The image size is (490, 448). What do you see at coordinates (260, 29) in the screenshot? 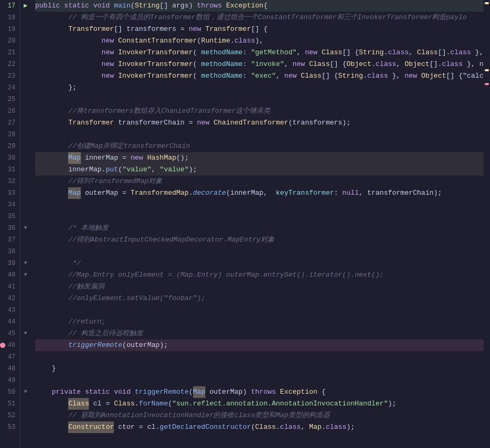
I see `code-line-19: Transformer[] transformers = new Transfo…` at bounding box center [260, 29].